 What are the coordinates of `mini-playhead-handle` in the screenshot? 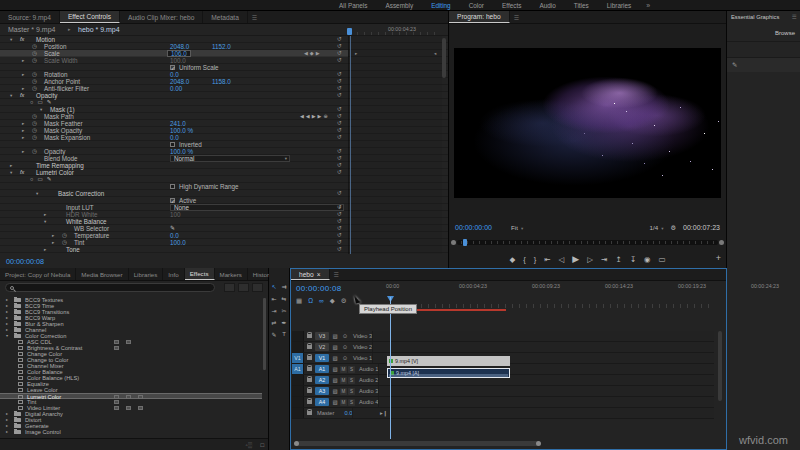 It's located at (350, 32).